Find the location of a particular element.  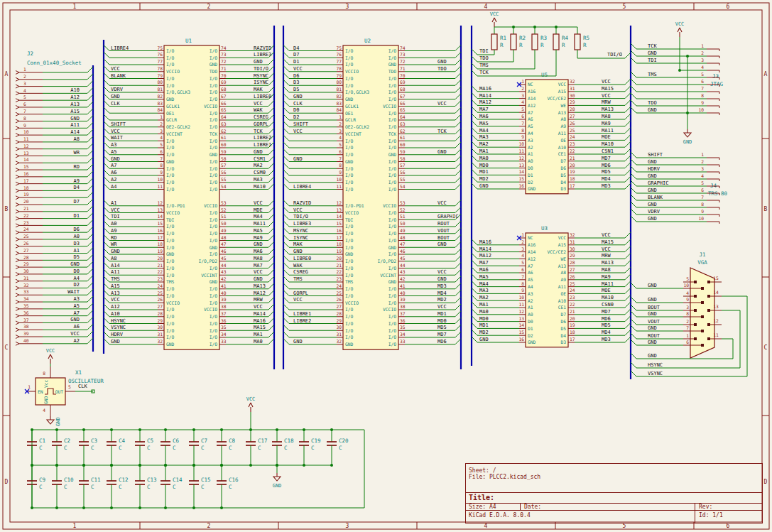

net-label: TDI/O is located at coordinates (615, 55).